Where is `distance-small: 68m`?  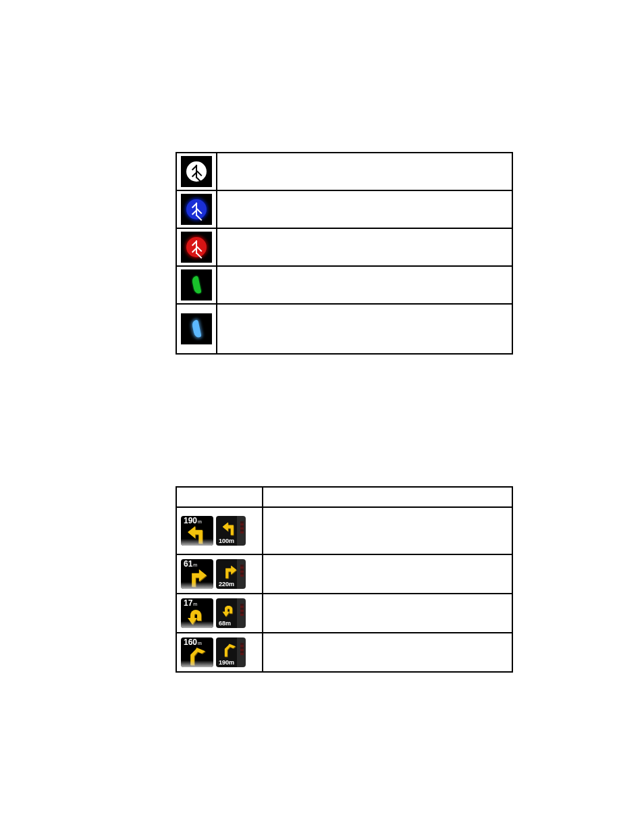
distance-small: 68m is located at coordinates (225, 623).